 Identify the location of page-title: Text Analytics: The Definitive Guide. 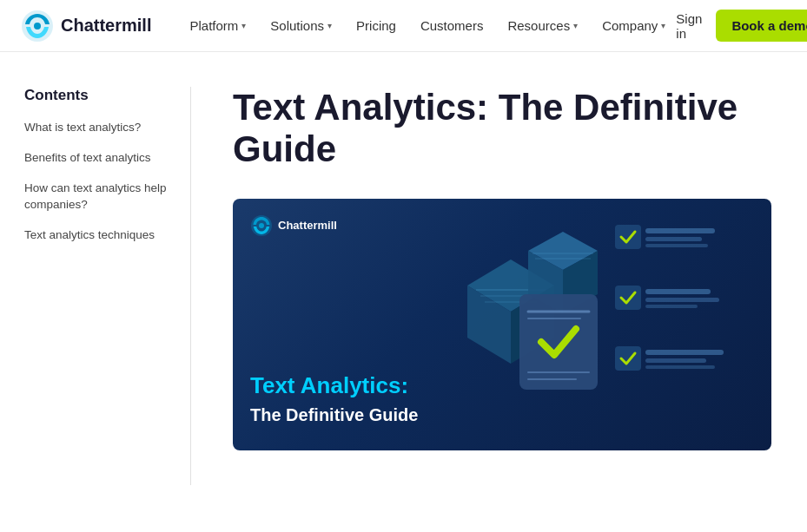
(506, 128).